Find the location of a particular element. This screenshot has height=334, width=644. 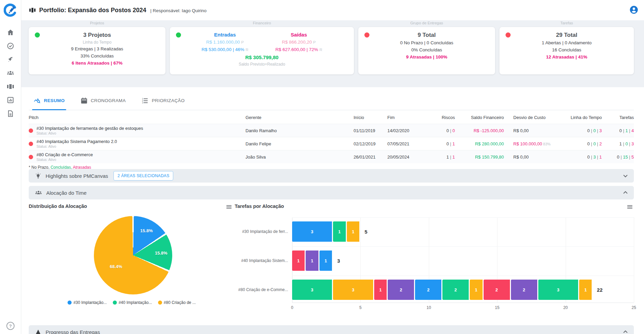

document-icon is located at coordinates (10, 114).